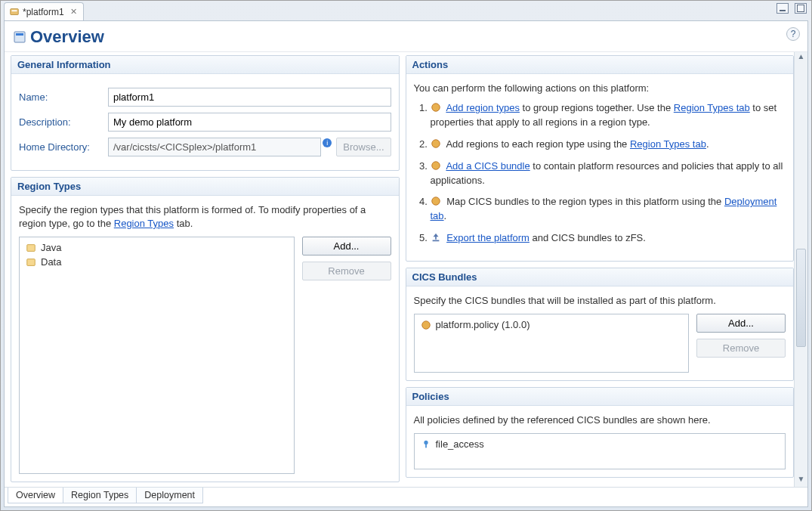 This screenshot has height=511, width=812. I want to click on name-input, so click(249, 97).